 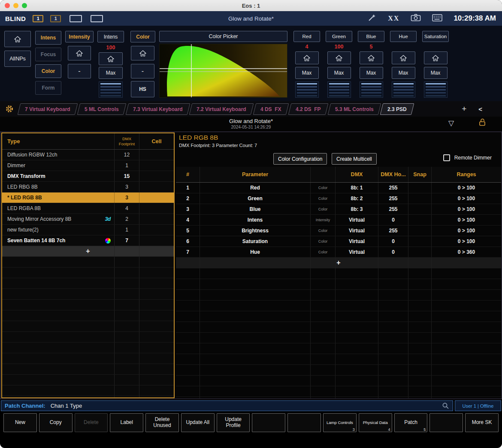 I want to click on softkey-update-all: Update All, so click(x=198, y=423).